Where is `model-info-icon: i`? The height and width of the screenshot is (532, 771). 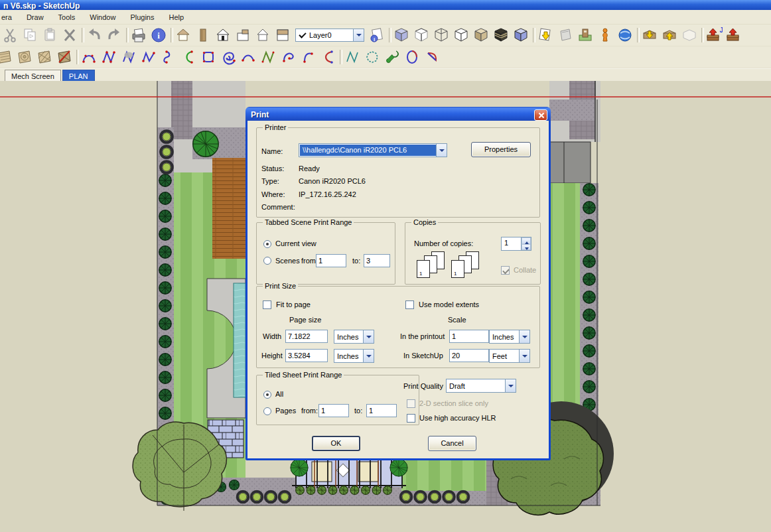
model-info-icon: i is located at coordinates (159, 35).